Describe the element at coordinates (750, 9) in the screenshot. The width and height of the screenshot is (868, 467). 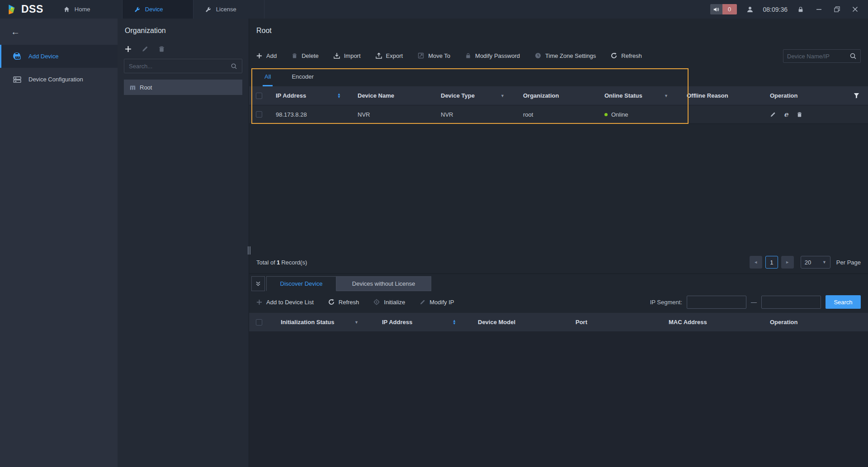
I see `user-icon` at that location.